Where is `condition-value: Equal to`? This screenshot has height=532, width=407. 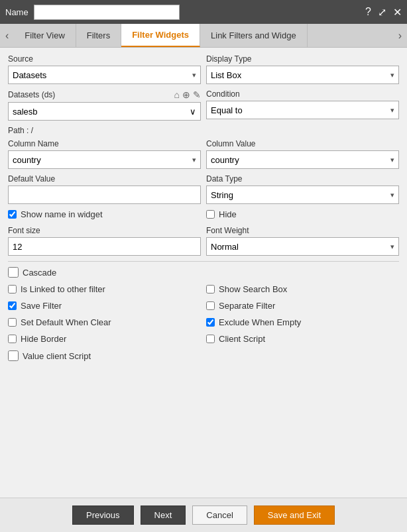 condition-value: Equal to is located at coordinates (227, 110).